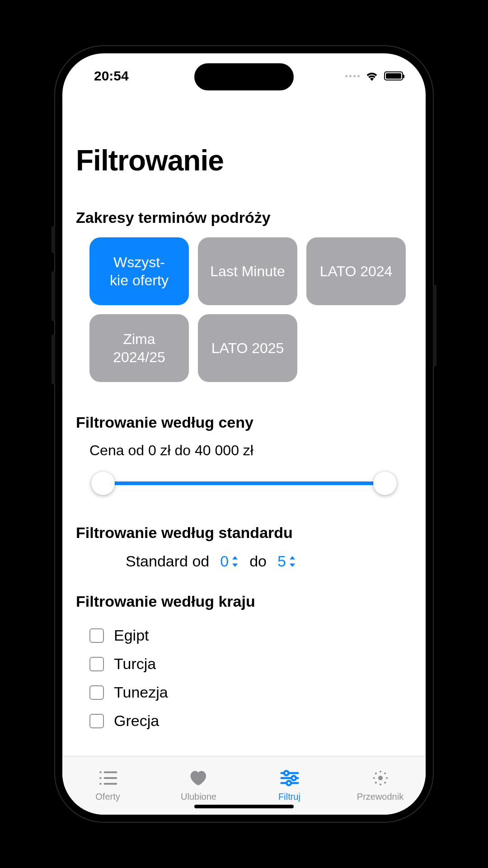 Image resolution: width=488 pixels, height=868 pixels. I want to click on page-title: Filtrowanie, so click(244, 160).